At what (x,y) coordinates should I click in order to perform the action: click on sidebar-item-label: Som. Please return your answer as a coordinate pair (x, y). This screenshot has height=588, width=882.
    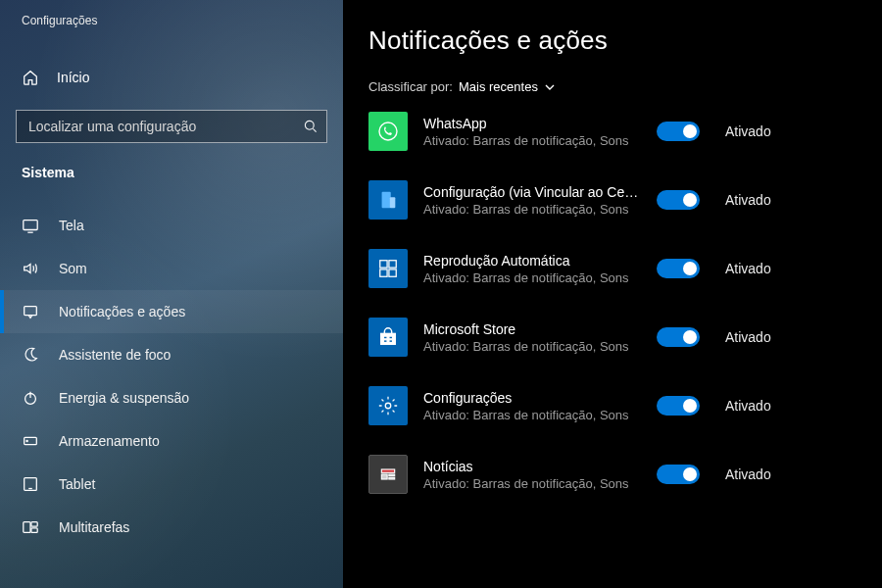
    Looking at the image, I should click on (73, 269).